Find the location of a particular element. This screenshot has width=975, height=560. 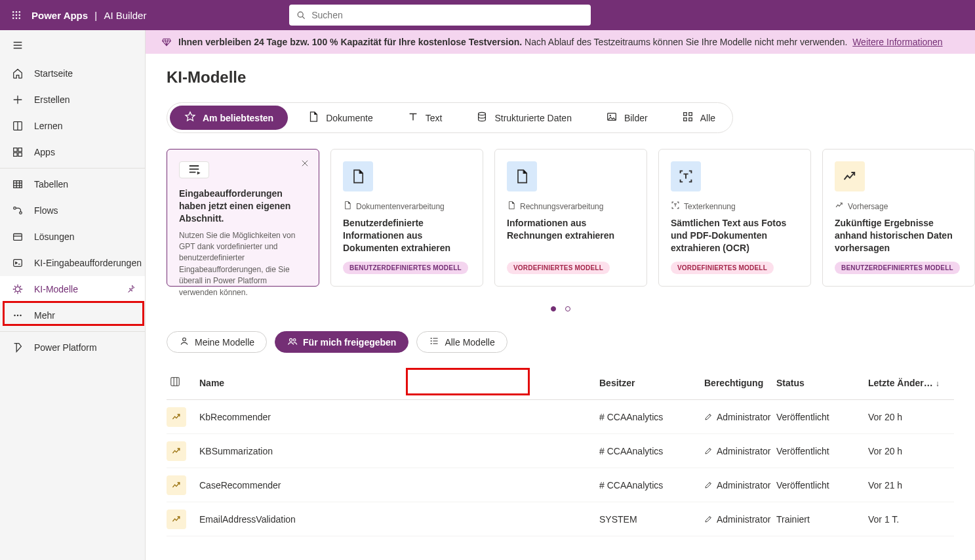

search-input is located at coordinates (448, 15).